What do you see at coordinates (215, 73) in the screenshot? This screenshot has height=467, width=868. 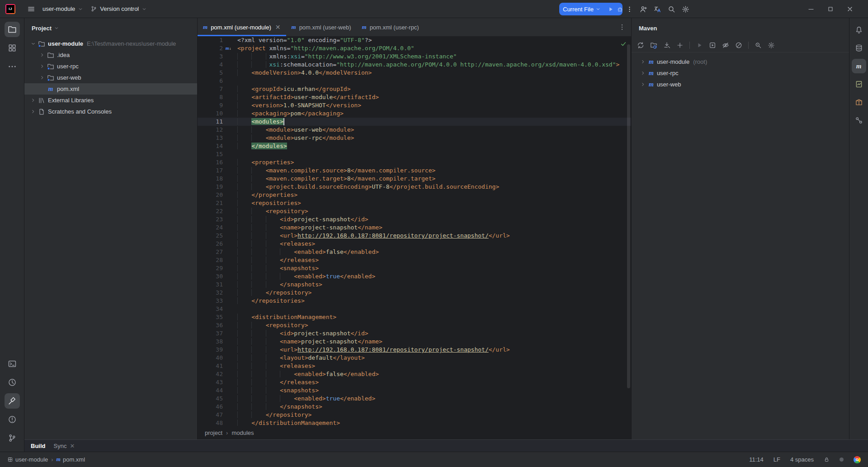 I see `line-number: 5` at bounding box center [215, 73].